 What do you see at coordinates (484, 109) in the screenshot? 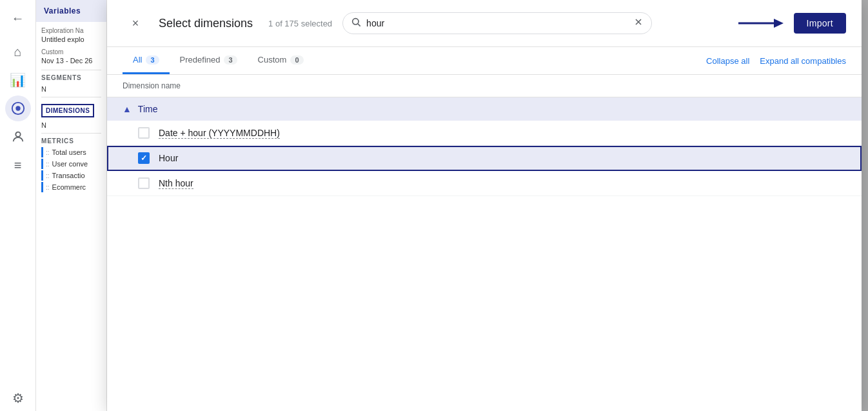
I see `group-row-time: ▲ Time` at bounding box center [484, 109].